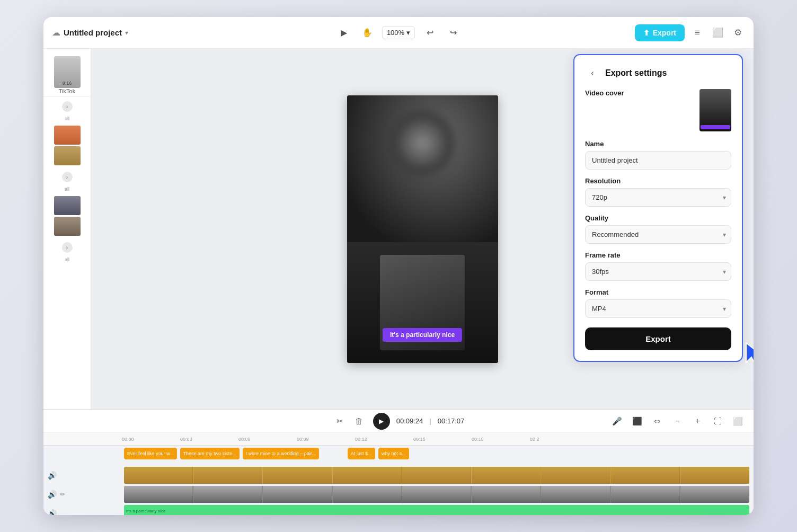 Image resolution: width=797 pixels, height=532 pixels. Describe the element at coordinates (658, 339) in the screenshot. I see `export-action-button: Export` at that location.